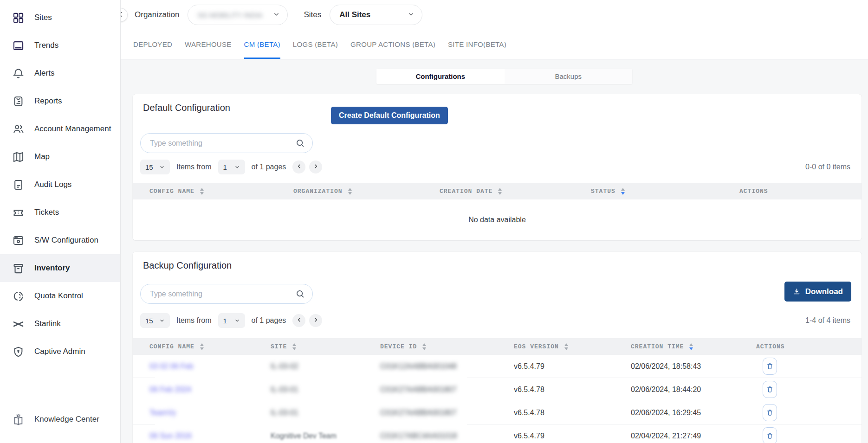  What do you see at coordinates (19, 18) in the screenshot?
I see `grid-icon` at bounding box center [19, 18].